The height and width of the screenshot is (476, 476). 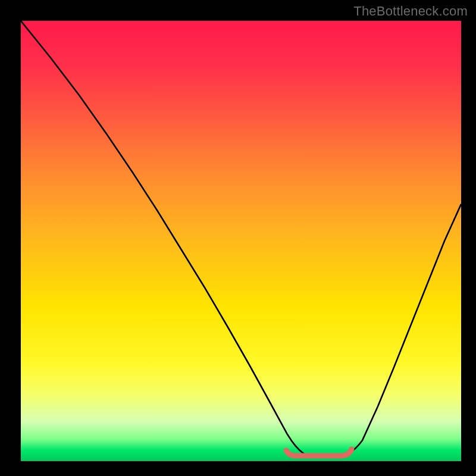 I want to click on watermark-text: TheBottleneck.com, so click(x=411, y=11).